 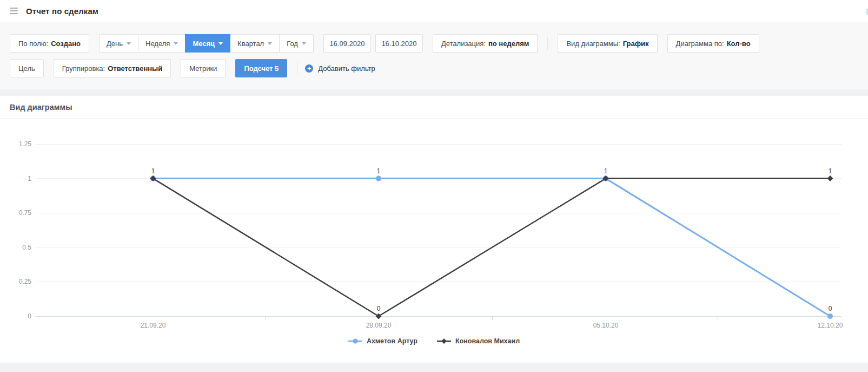 I want to click on period-button-3: Квартал, so click(x=255, y=43).